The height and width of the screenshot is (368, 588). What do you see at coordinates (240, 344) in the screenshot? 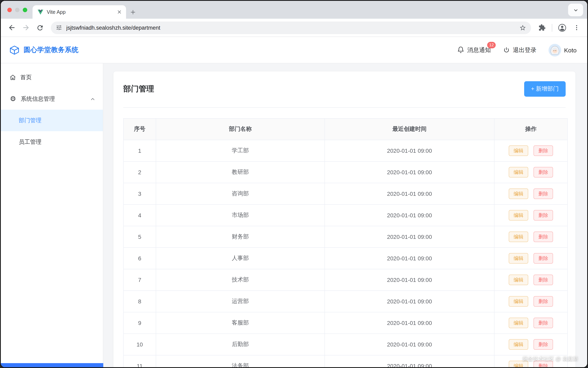
I see `cell-department-name: 后勤部` at bounding box center [240, 344].